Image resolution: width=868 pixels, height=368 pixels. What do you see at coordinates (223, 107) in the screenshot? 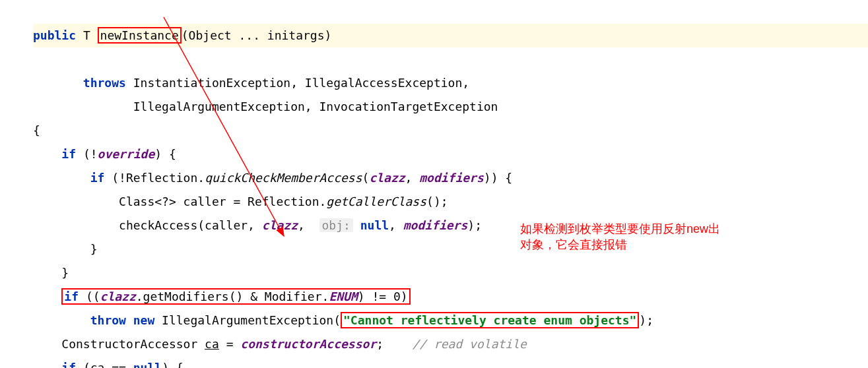
I see `exception: IllegalArgumentException,` at bounding box center [223, 107].